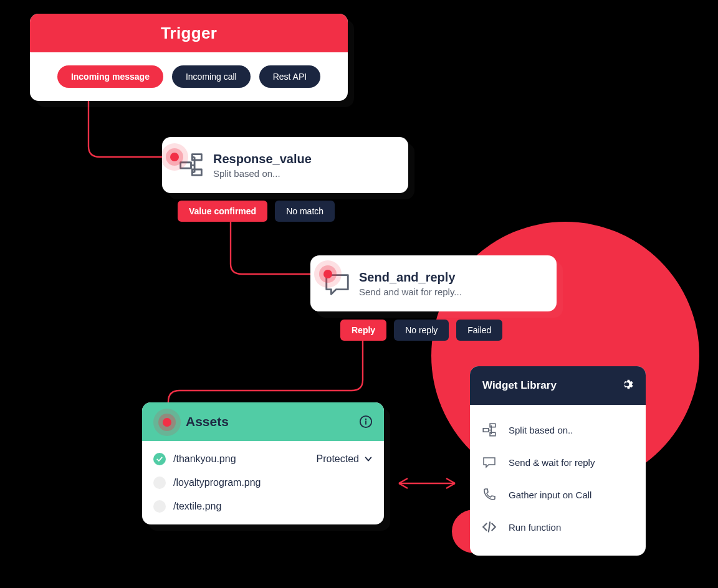 This screenshot has height=588, width=718. I want to click on send-option-no-reply: No reply, so click(421, 330).